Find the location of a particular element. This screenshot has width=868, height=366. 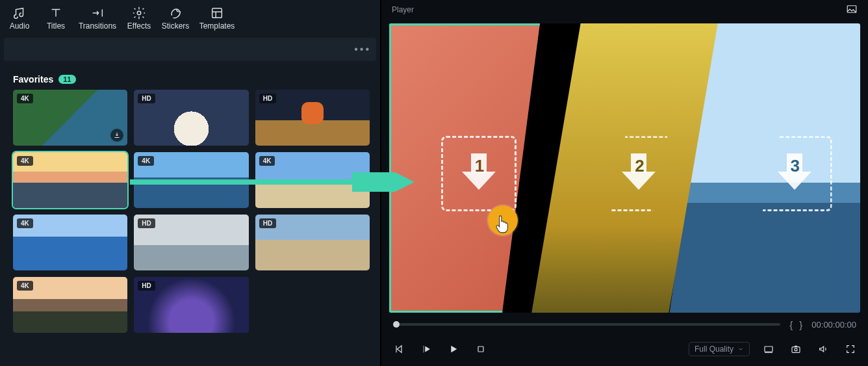

down-arrow-icon: 1 is located at coordinates (479, 174).